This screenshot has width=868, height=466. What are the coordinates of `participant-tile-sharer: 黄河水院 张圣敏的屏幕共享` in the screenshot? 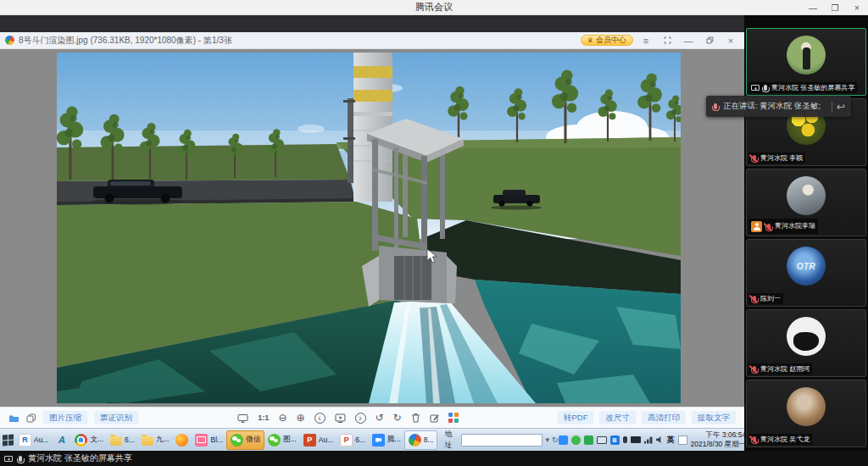 It's located at (806, 62).